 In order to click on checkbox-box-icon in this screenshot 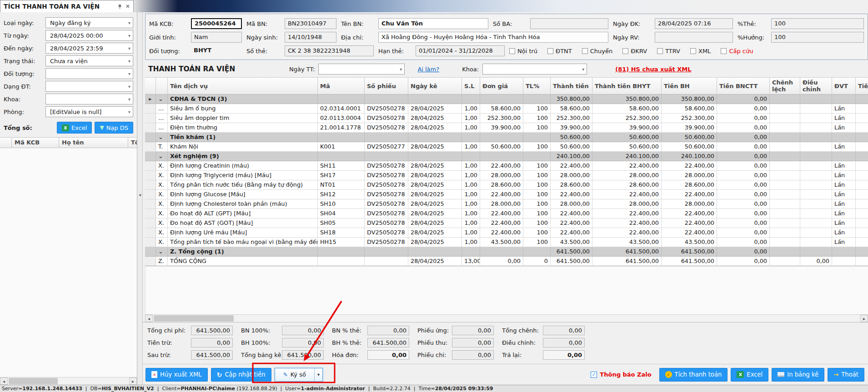, I will do `click(585, 51)`.